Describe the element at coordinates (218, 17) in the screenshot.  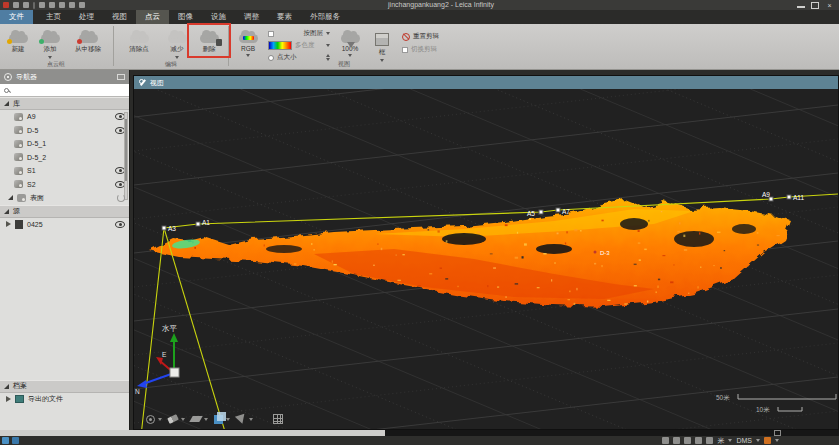
I see `tab-infrastructure: 设施` at that location.